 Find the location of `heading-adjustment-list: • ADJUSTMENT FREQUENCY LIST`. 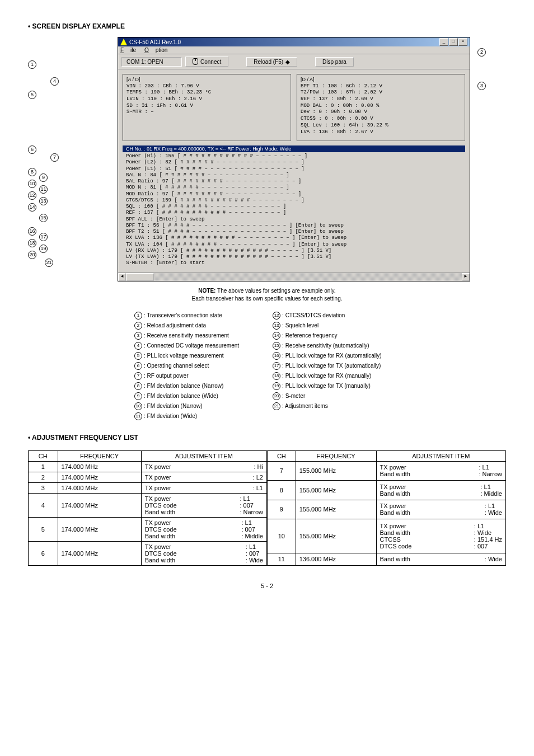

heading-adjustment-list: • ADJUSTMENT FREQUENCY LIST is located at coordinates (267, 438).